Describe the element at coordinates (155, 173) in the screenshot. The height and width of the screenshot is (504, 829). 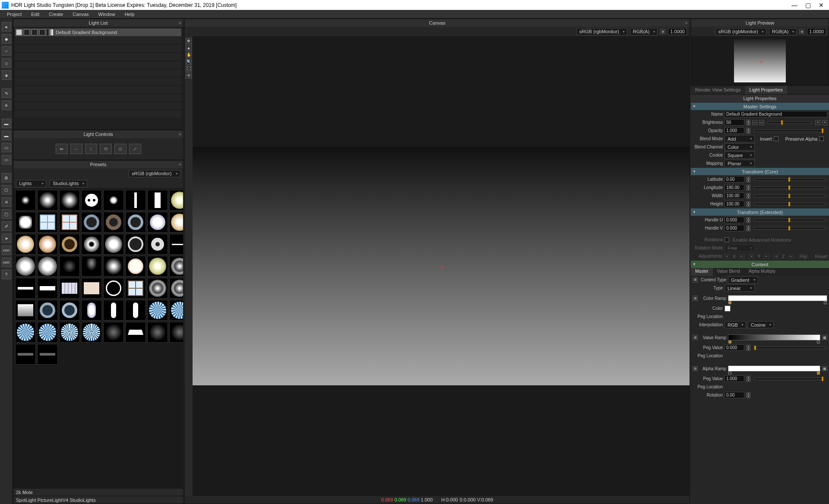
I see `preset-colorspace-dropdown: sRGB (rgbMonitor)` at that location.